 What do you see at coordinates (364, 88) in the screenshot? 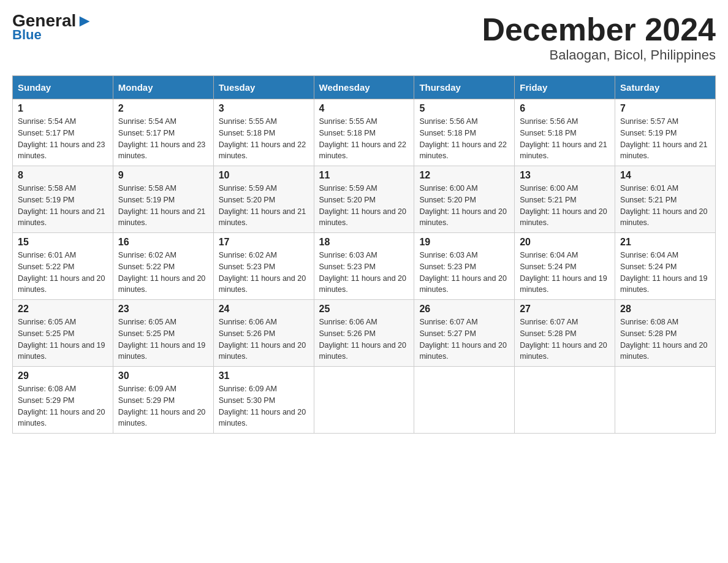
I see `col-header-wednesday: Wednesday` at bounding box center [364, 88].